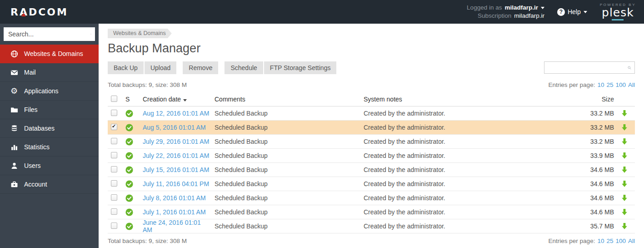  What do you see at coordinates (172, 226) in the screenshot?
I see `backup-date-link: June 24, 2016 01:01 AM` at bounding box center [172, 226].